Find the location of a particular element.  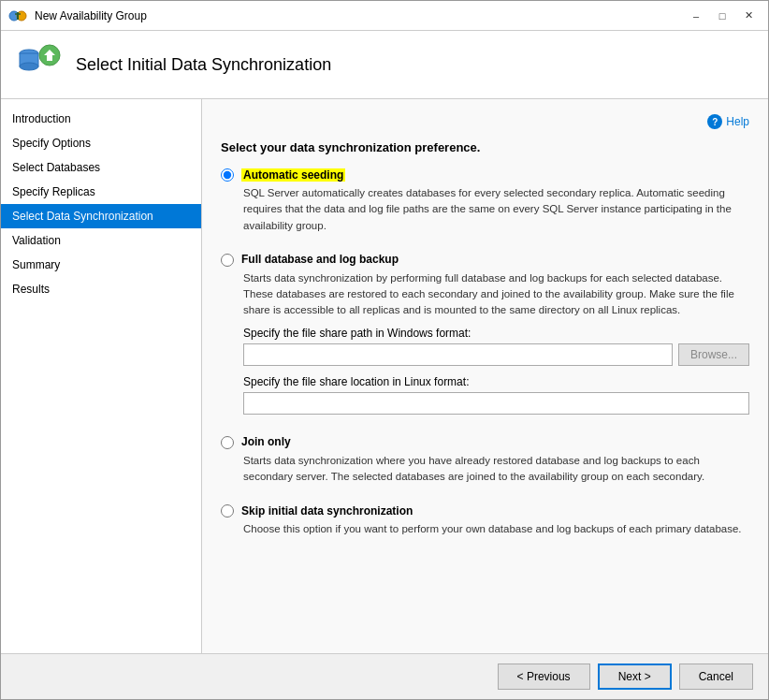

option-skip-sync: Skip initial data synchronization Choose… is located at coordinates (485, 524).